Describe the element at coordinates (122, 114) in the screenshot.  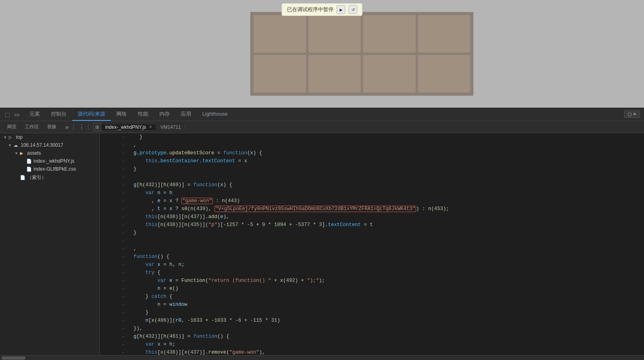
I see `tab-network: 网络` at that location.